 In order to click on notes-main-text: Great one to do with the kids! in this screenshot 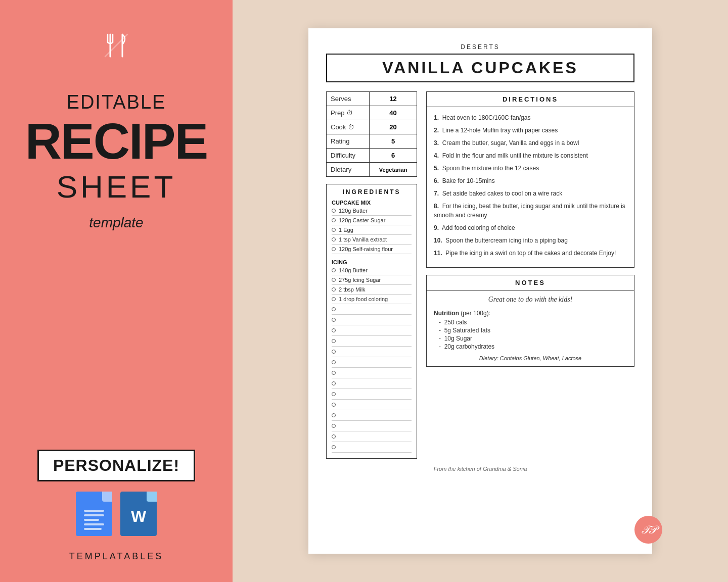, I will do `click(530, 300)`.